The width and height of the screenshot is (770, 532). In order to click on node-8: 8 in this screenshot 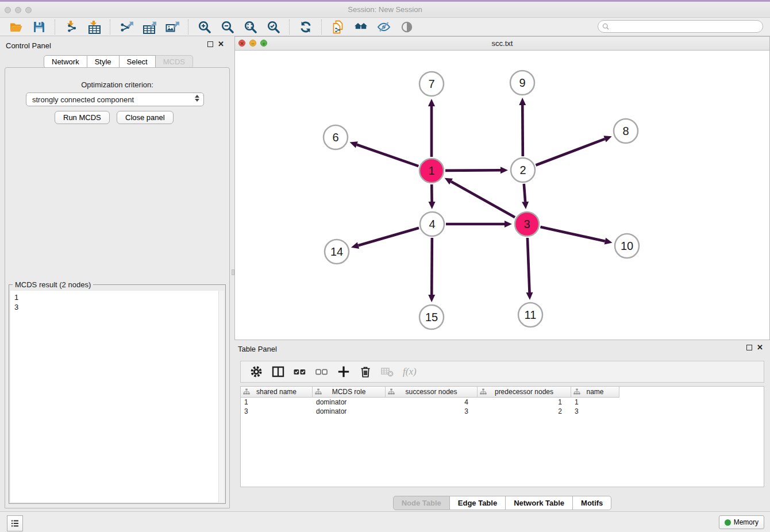, I will do `click(626, 131)`.